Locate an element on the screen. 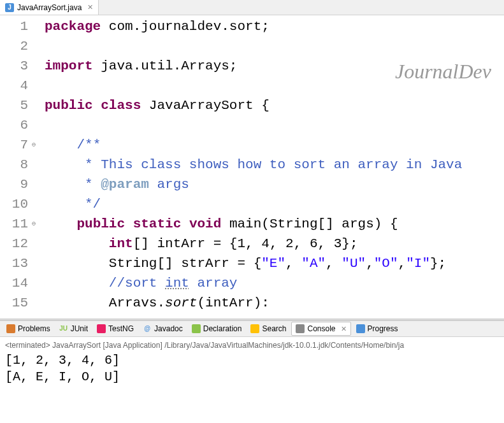  console-icon is located at coordinates (300, 329).